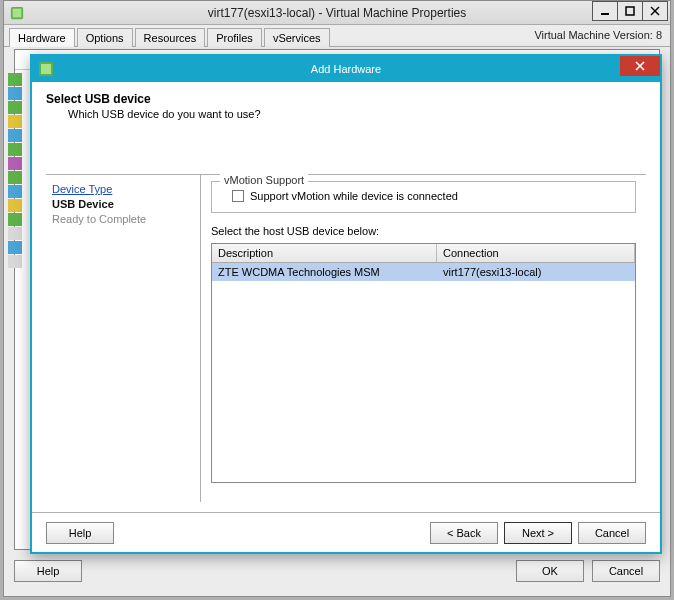 This screenshot has height=600, width=674. I want to click on wizard-nav: Device Type USB Device Ready to Complete, so click(124, 338).